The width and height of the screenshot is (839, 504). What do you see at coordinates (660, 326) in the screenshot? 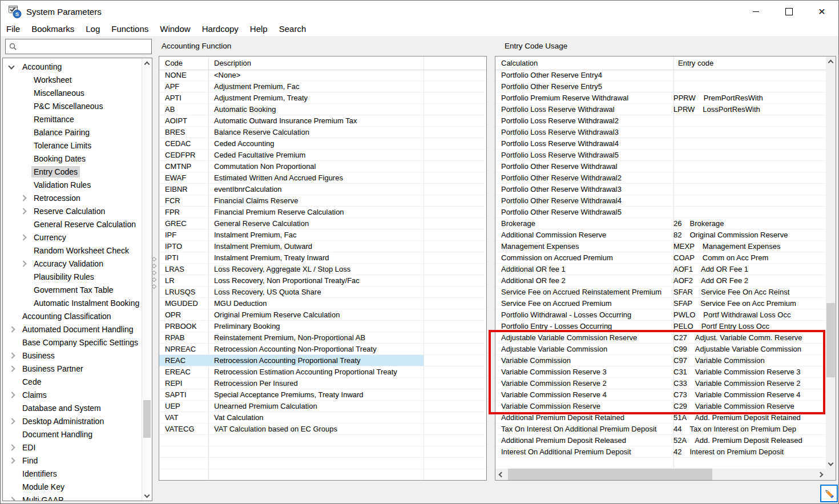
I see `table-row: Portfolio Entry - Losses OccurringPELOPo…` at bounding box center [660, 326].